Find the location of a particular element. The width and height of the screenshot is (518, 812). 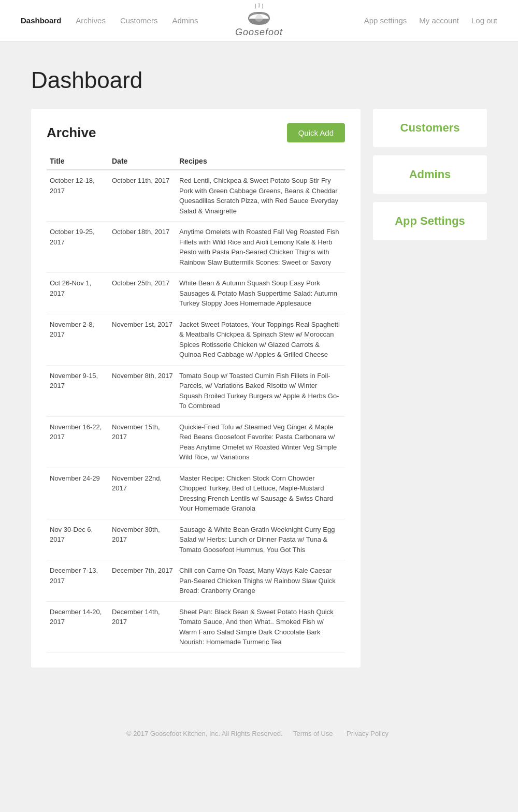

nav-link-log-out: Log out is located at coordinates (484, 21).